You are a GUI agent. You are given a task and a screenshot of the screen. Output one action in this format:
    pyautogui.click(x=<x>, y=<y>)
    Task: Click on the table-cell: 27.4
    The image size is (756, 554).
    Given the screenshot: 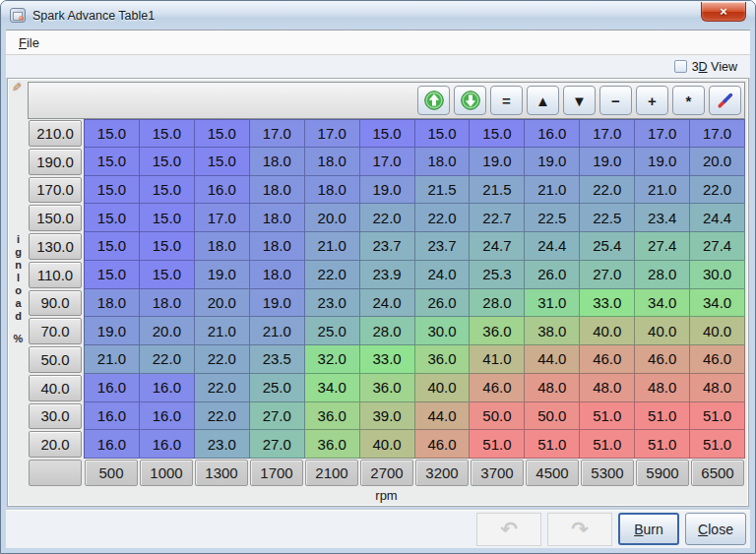 What is the action you would take?
    pyautogui.click(x=718, y=246)
    